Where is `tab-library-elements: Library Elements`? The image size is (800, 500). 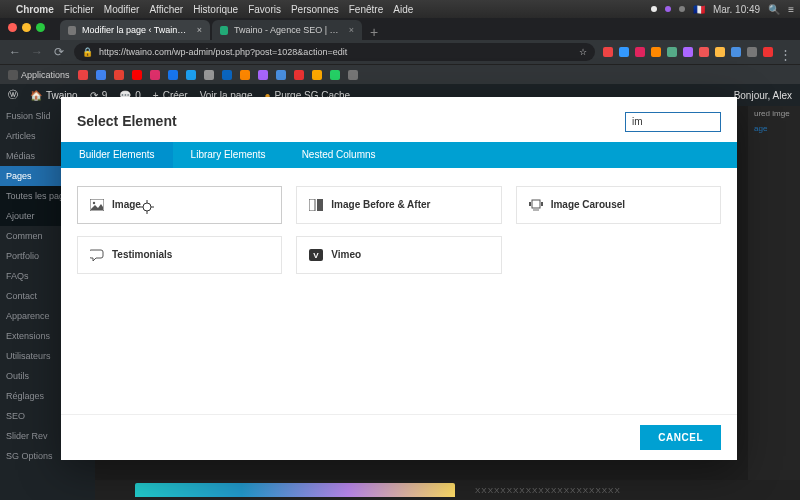
tab-library-elements: Library Elements is located at coordinates (228, 155).